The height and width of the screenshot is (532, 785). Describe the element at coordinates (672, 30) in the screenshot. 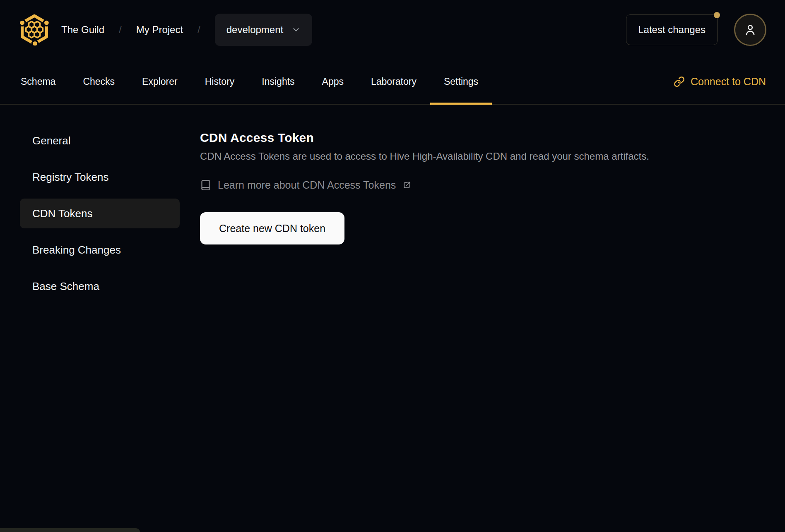

I see `latest-changes-button: Latest changes` at that location.